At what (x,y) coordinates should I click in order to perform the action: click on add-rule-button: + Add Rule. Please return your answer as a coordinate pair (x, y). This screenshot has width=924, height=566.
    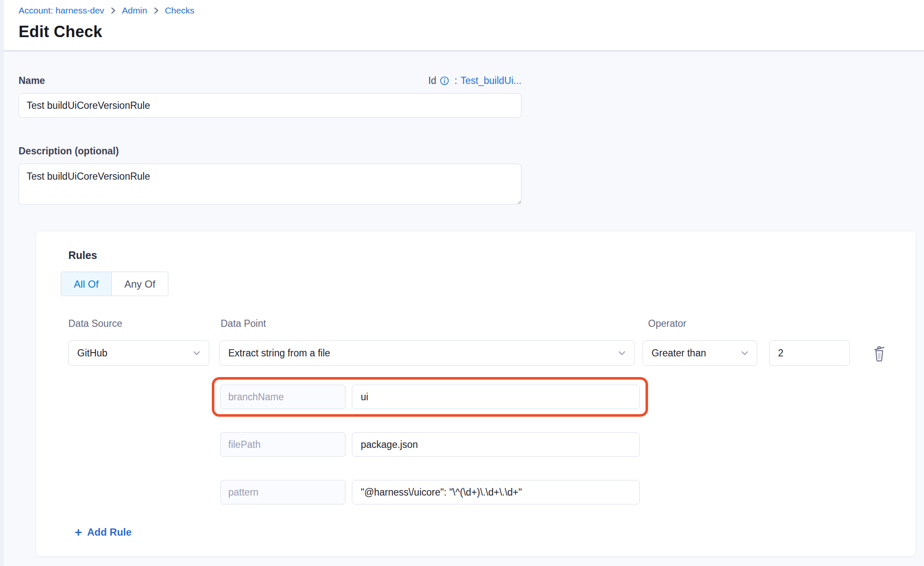
    Looking at the image, I should click on (103, 532).